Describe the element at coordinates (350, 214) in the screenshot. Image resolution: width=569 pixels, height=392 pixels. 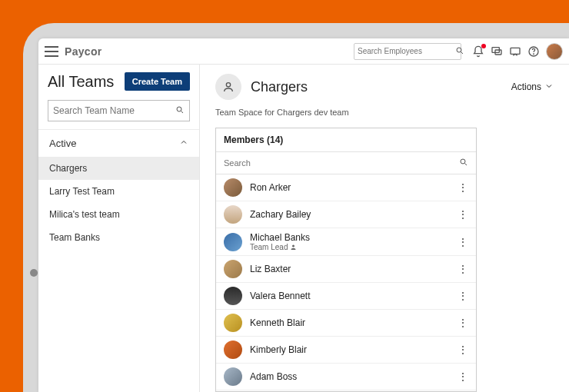
I see `member-text: Zachary Bailey` at that location.